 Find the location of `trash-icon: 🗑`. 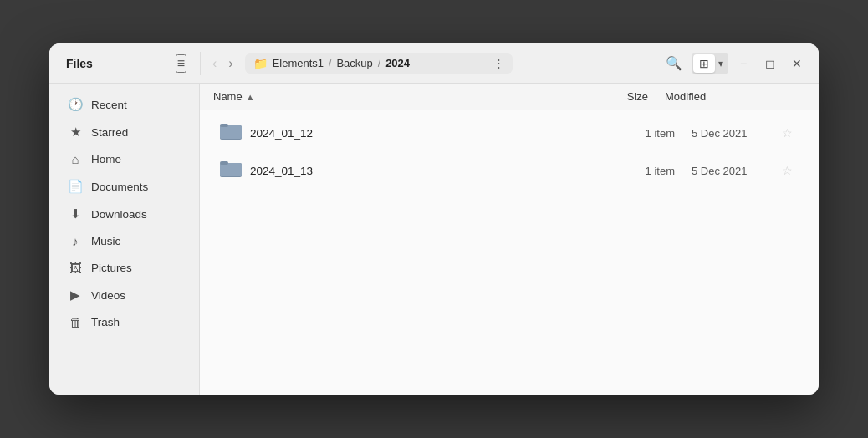

trash-icon: 🗑 is located at coordinates (75, 323).